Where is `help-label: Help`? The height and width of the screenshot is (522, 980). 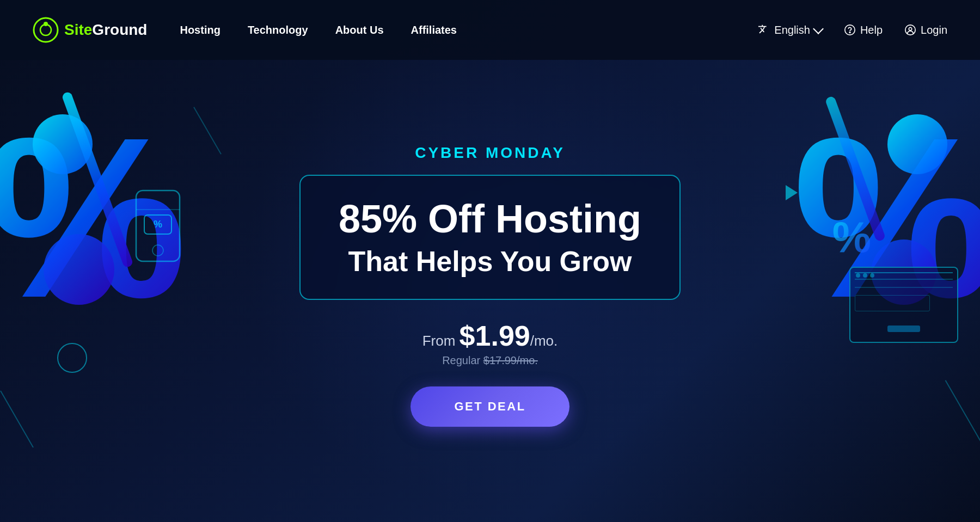 help-label: Help is located at coordinates (871, 30).